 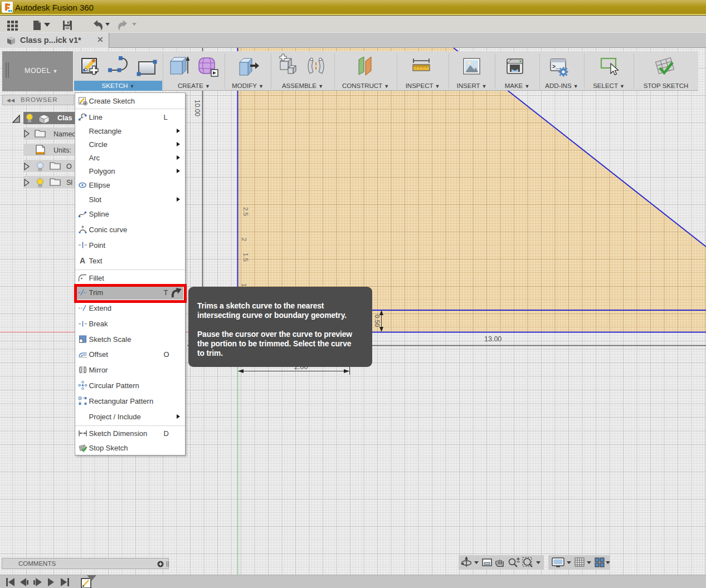 What do you see at coordinates (493, 339) in the screenshot?
I see `svg-text: 13.00` at bounding box center [493, 339].